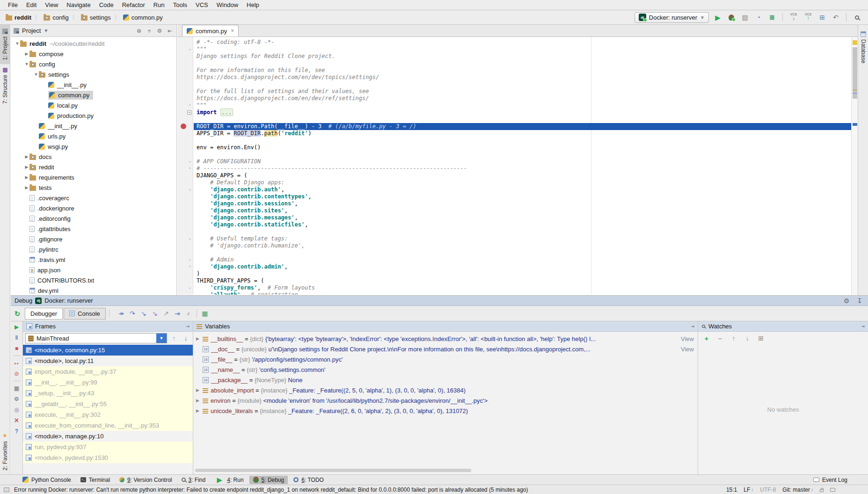 This screenshot has height=494, width=868. Describe the element at coordinates (822, 17) in the screenshot. I see `recent-changes-icon` at that location.